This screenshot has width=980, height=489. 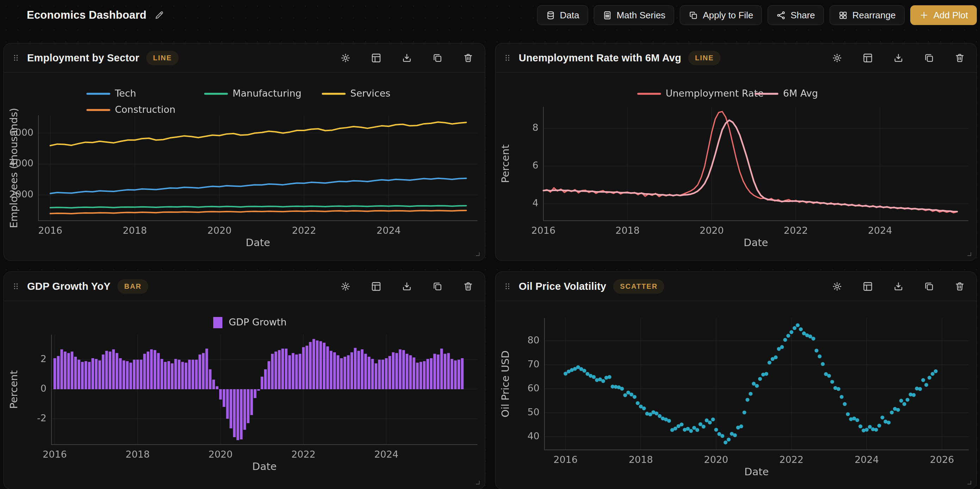 What do you see at coordinates (83, 58) in the screenshot?
I see `panel-title: Employment by Sector` at bounding box center [83, 58].